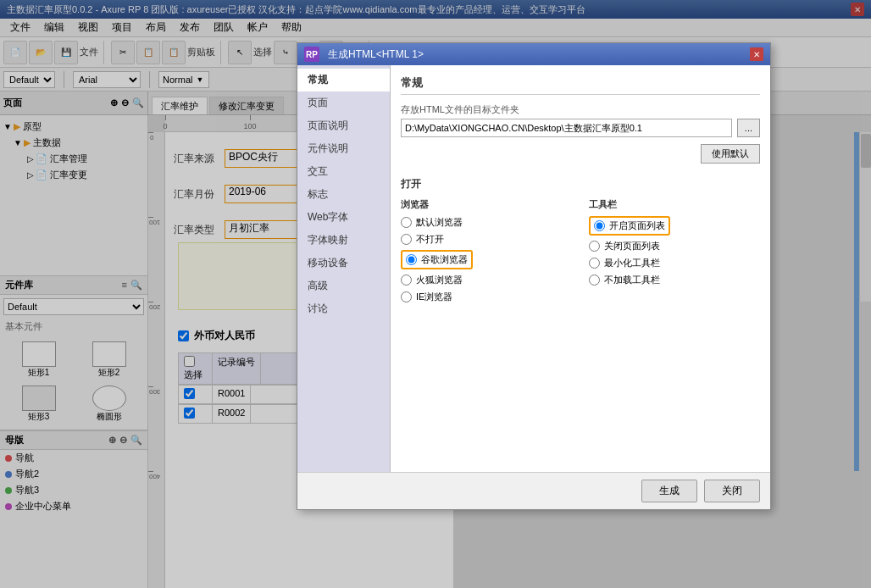 Image resolution: width=871 pixels, height=588 pixels. I want to click on dialog-radio-chrome-input, so click(412, 259).